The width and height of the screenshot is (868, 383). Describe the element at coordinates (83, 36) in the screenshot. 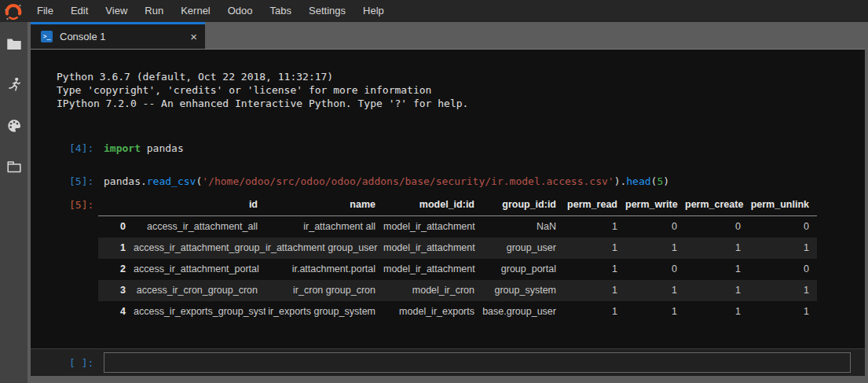

I see `tab-label: Console 1` at that location.